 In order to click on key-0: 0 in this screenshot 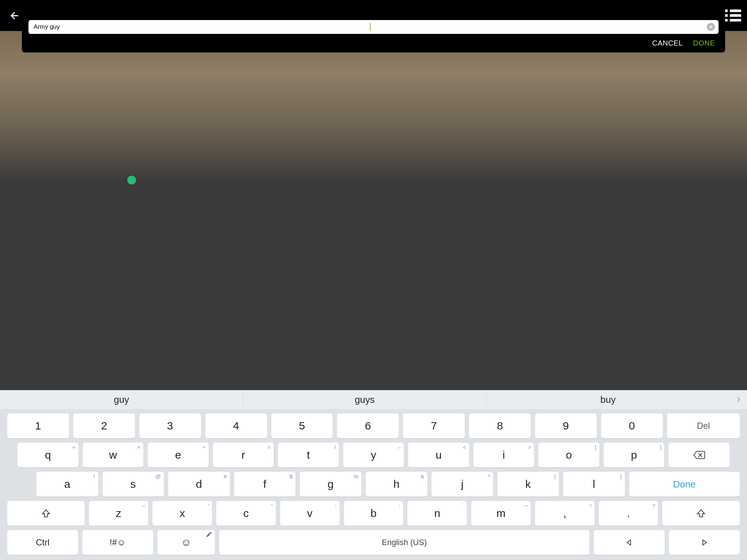, I will do `click(632, 426)`.